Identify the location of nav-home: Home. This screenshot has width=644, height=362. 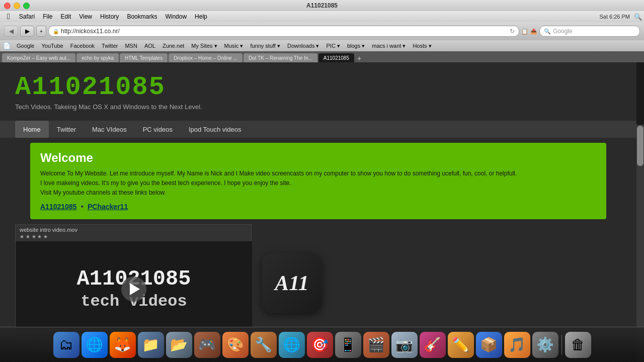
(32, 129).